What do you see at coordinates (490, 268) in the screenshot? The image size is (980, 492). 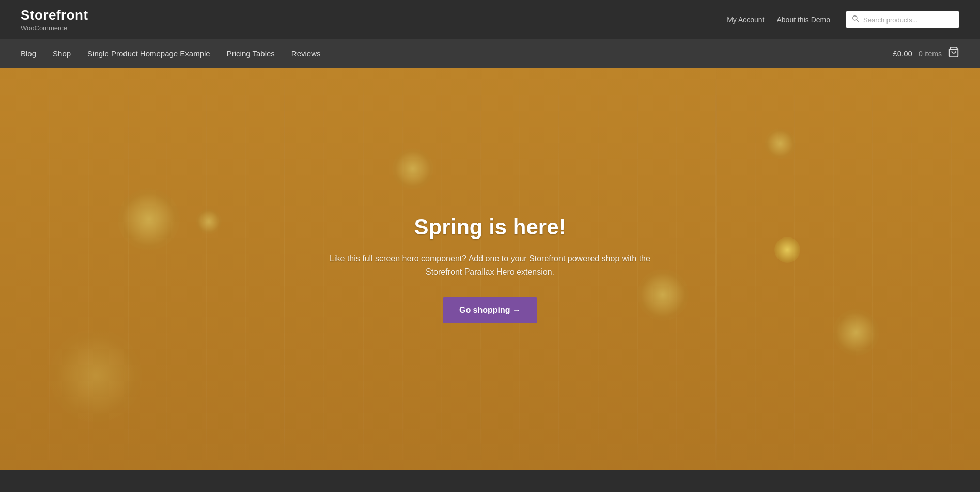 I see `hero-content: Spring is here! Like this full screen he…` at bounding box center [490, 268].